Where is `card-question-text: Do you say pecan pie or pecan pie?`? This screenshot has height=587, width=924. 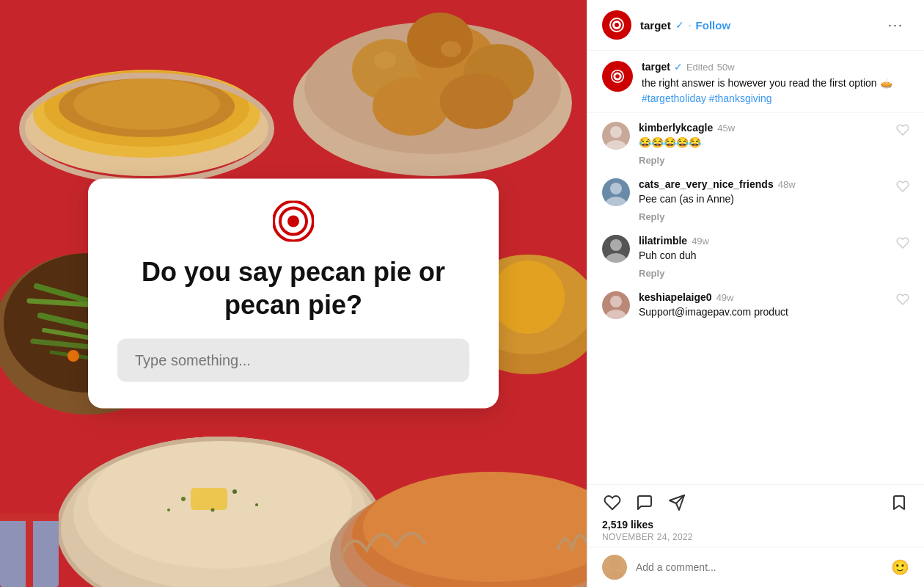
card-question-text: Do you say pecan pie or pecan pie? is located at coordinates (293, 288).